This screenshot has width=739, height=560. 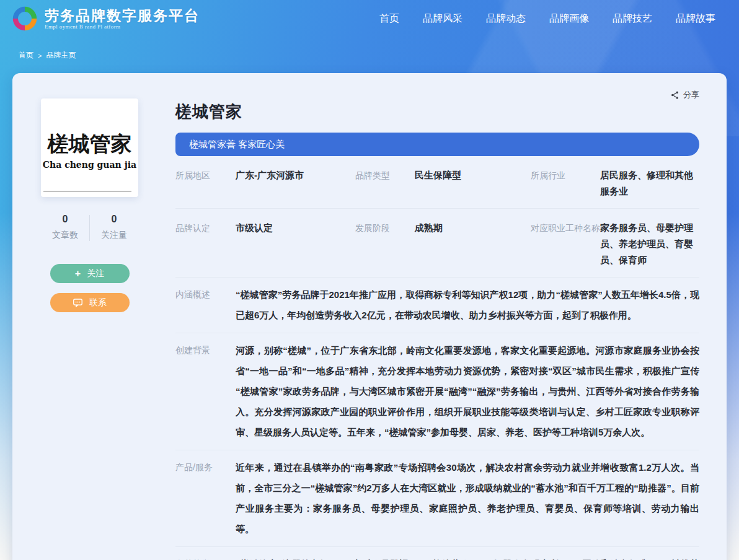 What do you see at coordinates (565, 183) in the screenshot?
I see `field-industry-label: 所属行业` at bounding box center [565, 183].